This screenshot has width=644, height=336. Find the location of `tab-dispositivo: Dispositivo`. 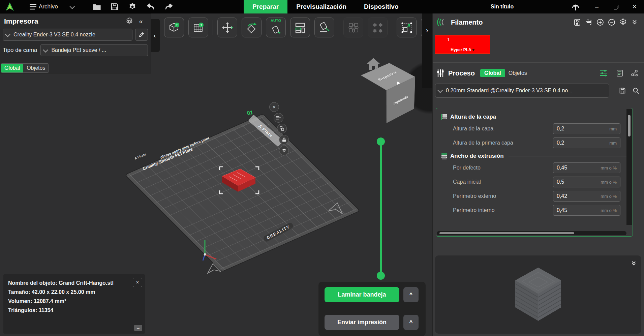

tab-dispositivo: Dispositivo is located at coordinates (381, 7).